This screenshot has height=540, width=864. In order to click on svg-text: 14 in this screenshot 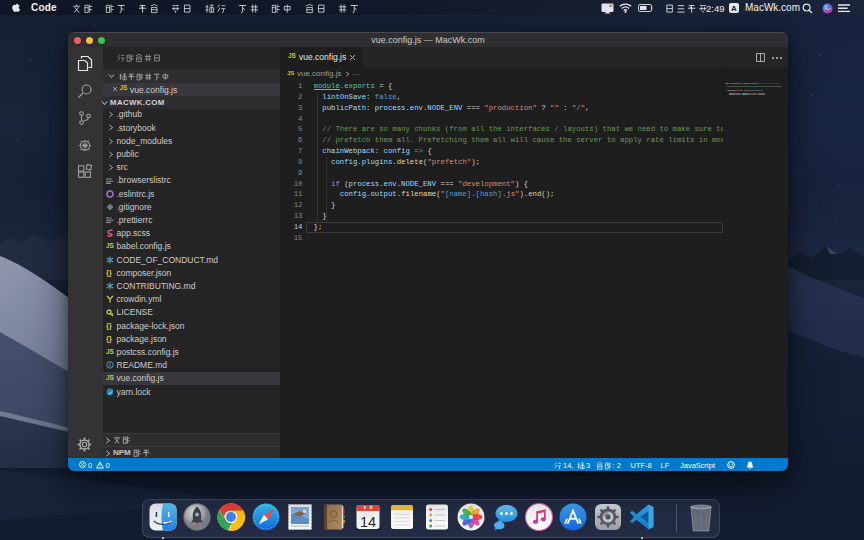, I will do `click(368, 522)`.